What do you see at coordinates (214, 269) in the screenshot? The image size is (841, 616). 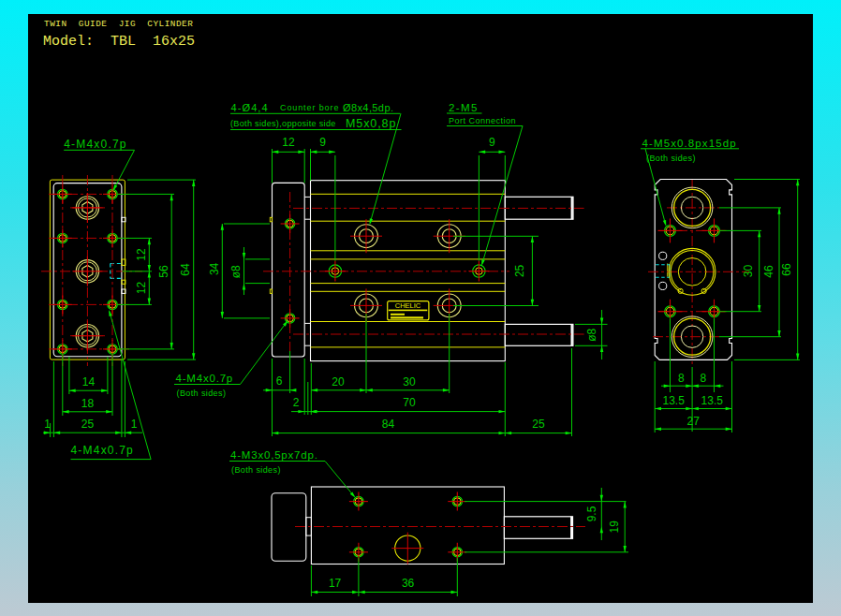 I see `svg-text: 34` at bounding box center [214, 269].